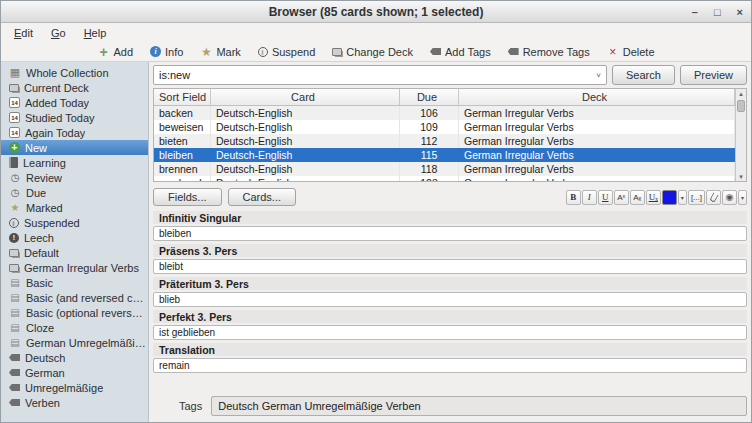 This screenshot has width=752, height=423. Describe the element at coordinates (436, 52) in the screenshot. I see `tag-add-icon` at that location.